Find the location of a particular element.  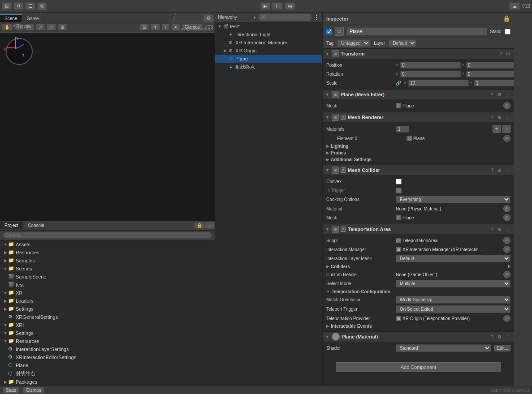

mesh-collider-menu: ⋮ is located at coordinates (508, 170).